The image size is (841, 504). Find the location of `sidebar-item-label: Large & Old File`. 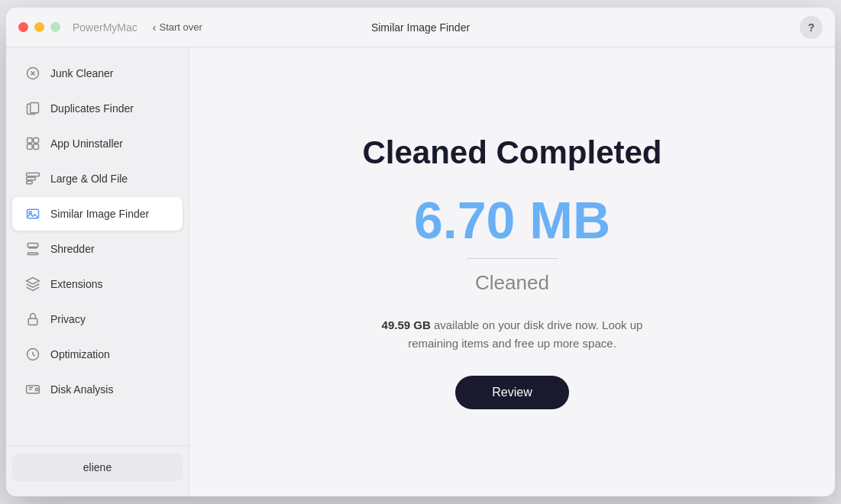

sidebar-item-label: Large & Old File is located at coordinates (89, 179).